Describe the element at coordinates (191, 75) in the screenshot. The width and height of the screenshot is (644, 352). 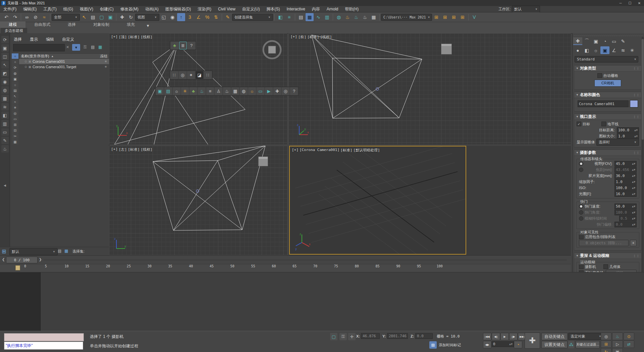
I see `star-tool-icon: ✦` at that location.